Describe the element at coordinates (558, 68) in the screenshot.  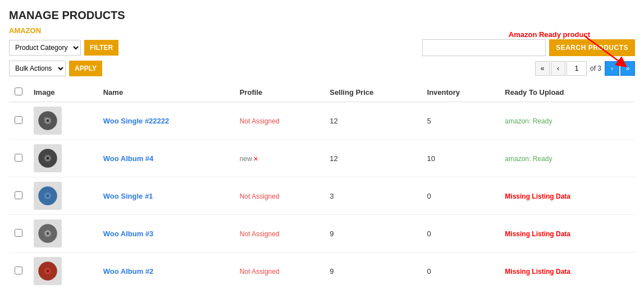
I see `pagination-prev: ‹` at that location.